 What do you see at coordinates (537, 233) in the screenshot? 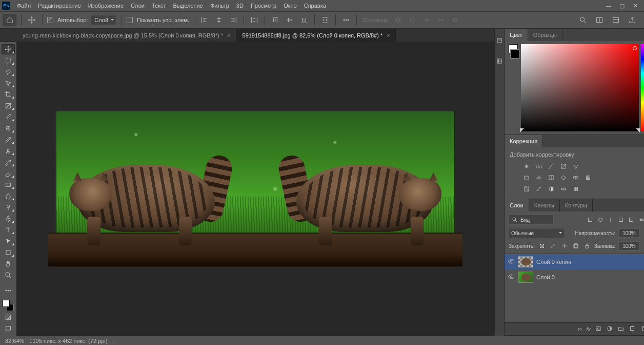
I see `blend-mode-select: Обычные` at bounding box center [537, 233].